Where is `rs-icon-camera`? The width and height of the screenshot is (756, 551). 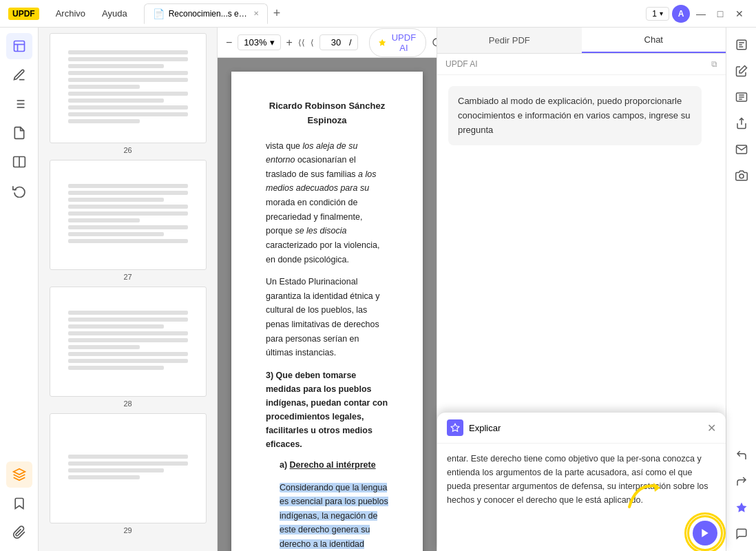
rs-icon-camera is located at coordinates (742, 176).